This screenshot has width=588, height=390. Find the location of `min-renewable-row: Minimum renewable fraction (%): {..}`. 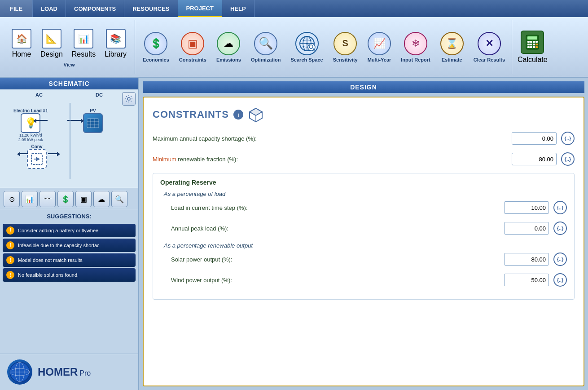

min-renewable-row: Minimum renewable fraction (%): {..} is located at coordinates (364, 159).